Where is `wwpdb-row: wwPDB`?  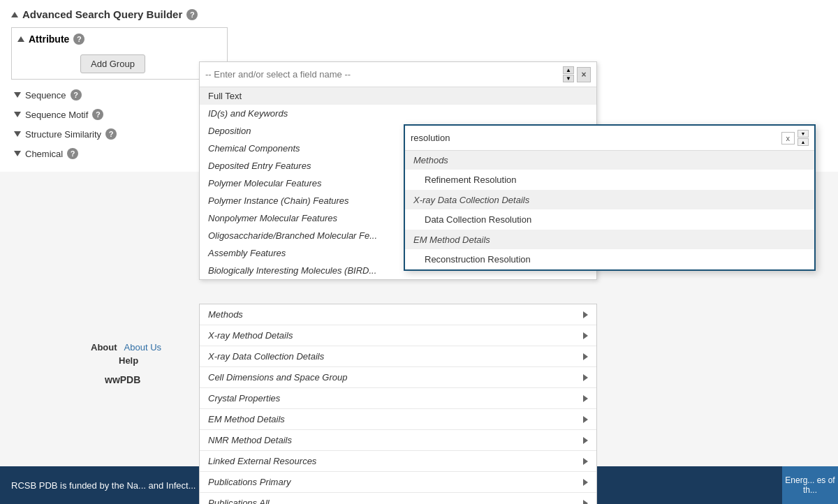 wwpdb-row: wwPDB is located at coordinates (126, 377).